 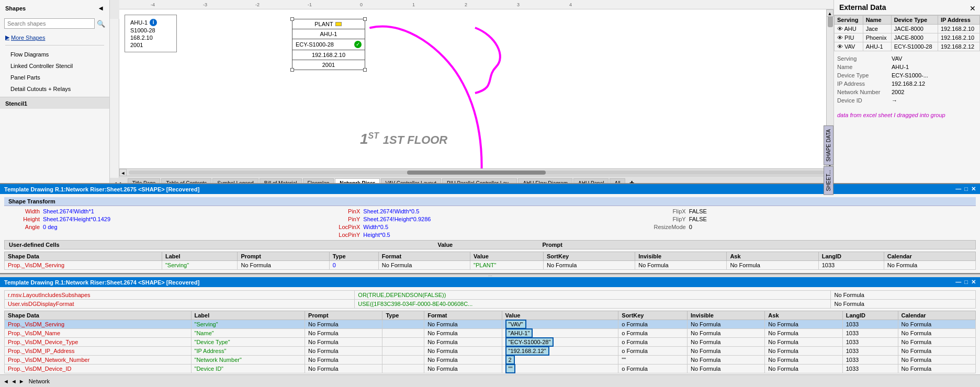 I want to click on close-button: ✕, so click(x=973, y=8).